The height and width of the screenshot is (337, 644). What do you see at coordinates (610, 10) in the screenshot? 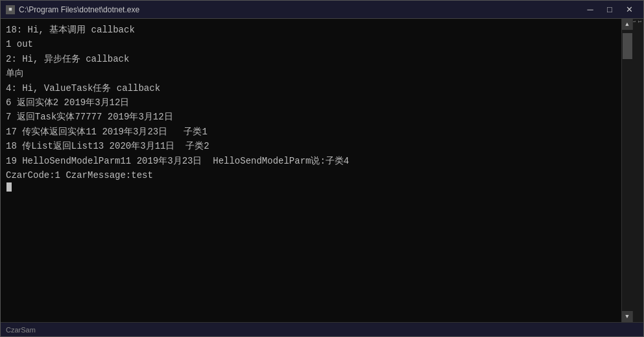
I see `maximize-button: □` at bounding box center [610, 10].